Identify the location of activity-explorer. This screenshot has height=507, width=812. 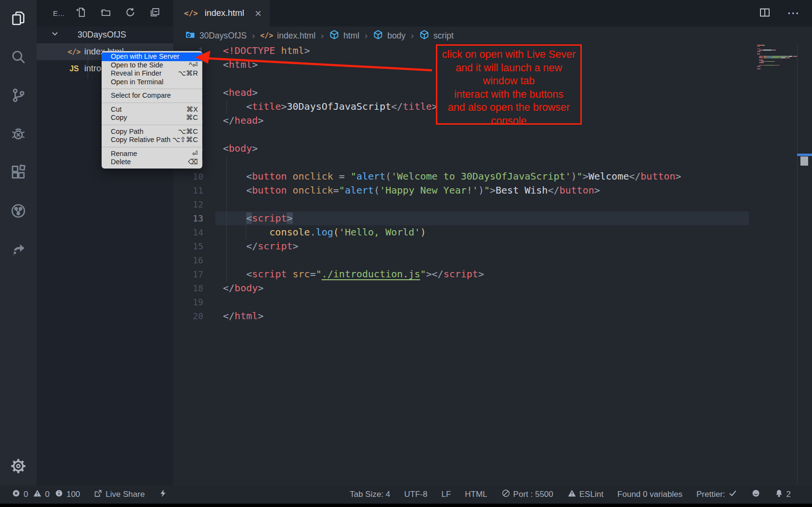
(18, 19).